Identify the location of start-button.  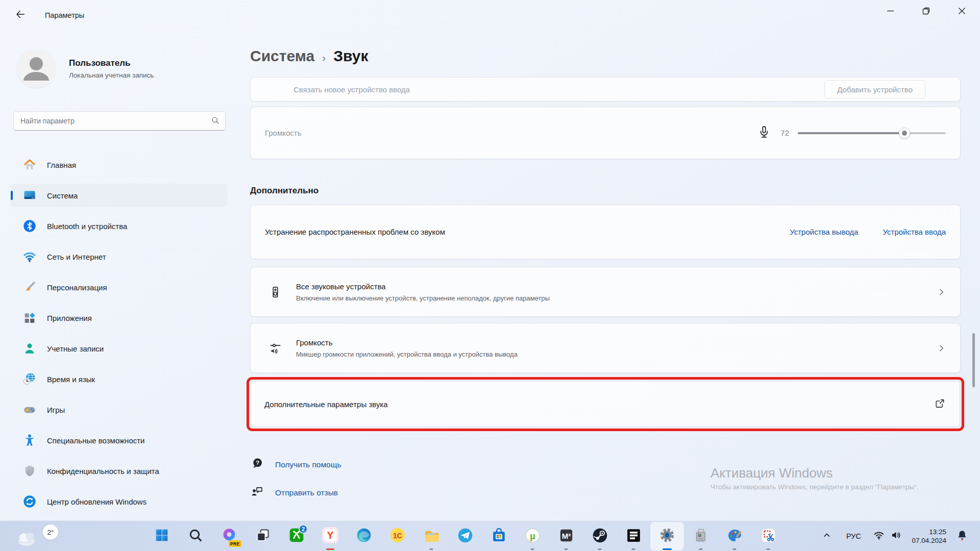
(162, 536).